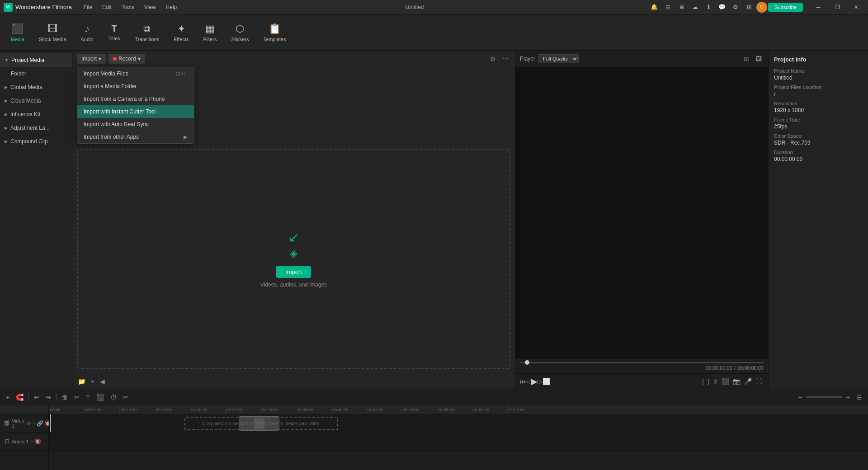 Image resolution: width=868 pixels, height=470 pixels. I want to click on import-media-files-item: Import Media Files Ctrl+I, so click(136, 74).